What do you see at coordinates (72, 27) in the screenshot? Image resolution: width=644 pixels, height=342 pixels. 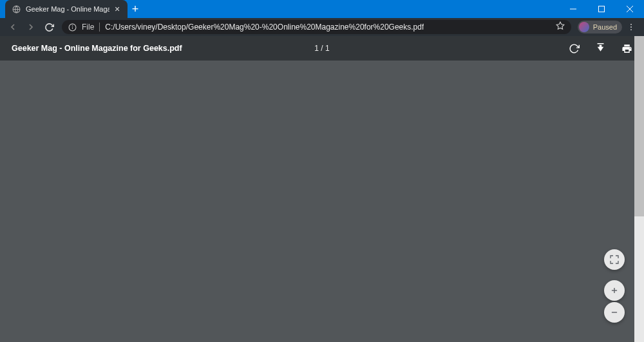 I see `info-icon` at bounding box center [72, 27].